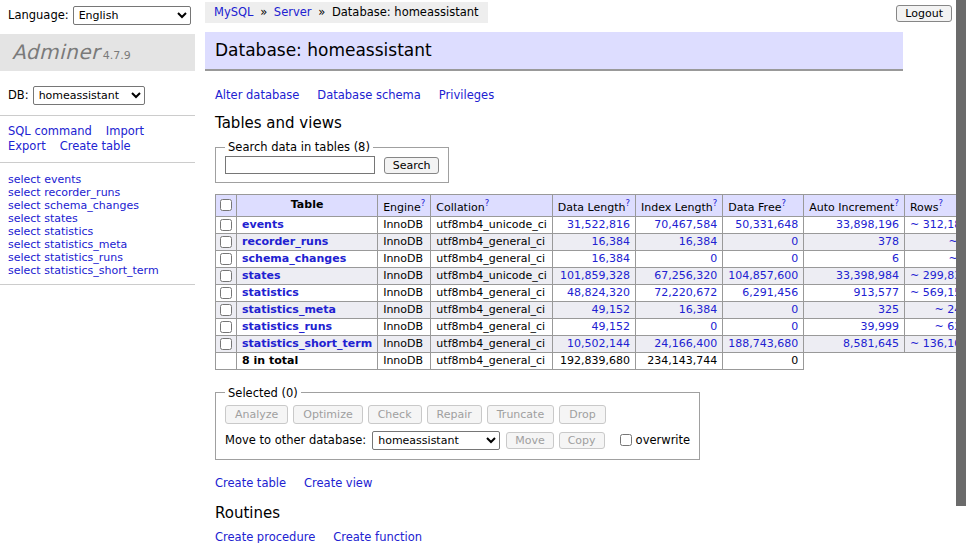 The width and height of the screenshot is (966, 543). I want to click on table-link-statistics-short-term: statistics_short_term, so click(307, 344).